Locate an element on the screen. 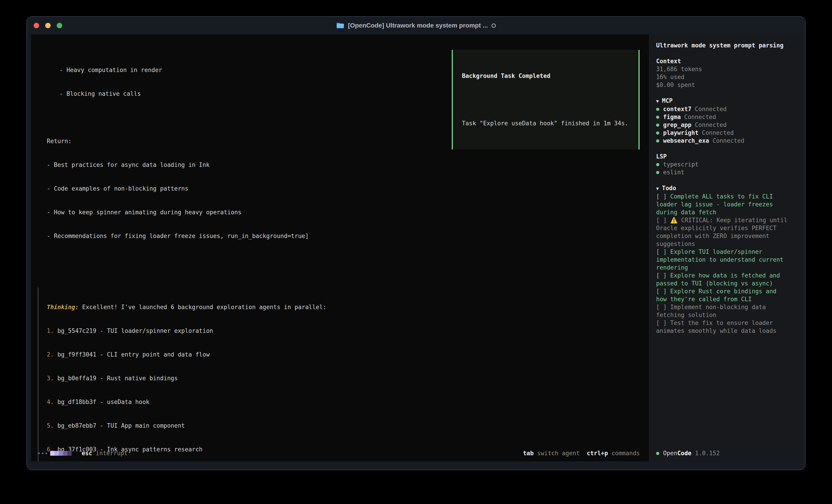 The height and width of the screenshot is (504, 832). background-task-notification: Background Task Completed Task "Explore … is located at coordinates (546, 100).